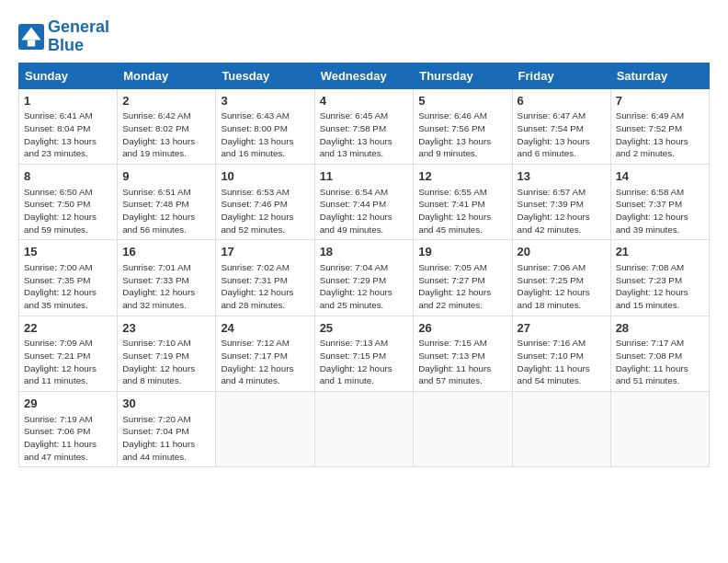 This screenshot has width=728, height=563. Describe the element at coordinates (64, 37) in the screenshot. I see `logo: General Blue` at that location.